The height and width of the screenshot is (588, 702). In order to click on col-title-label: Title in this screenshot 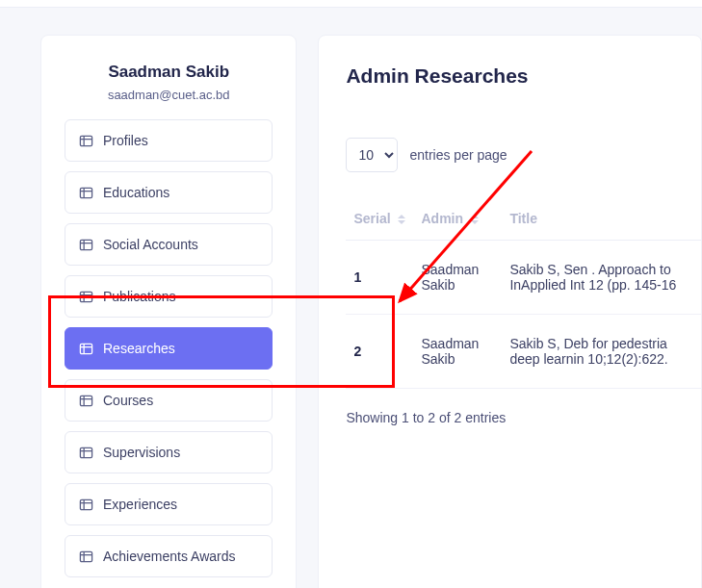, I will do `click(524, 218)`.